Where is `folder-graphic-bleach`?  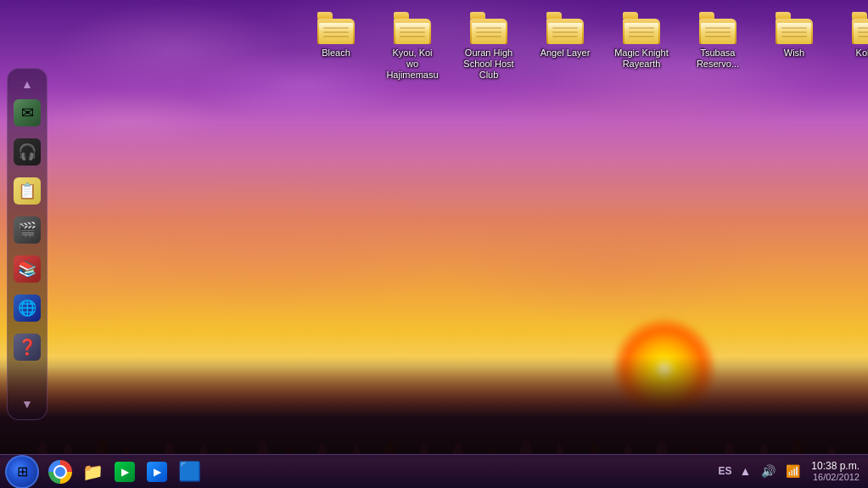
folder-graphic-bleach is located at coordinates (336, 28).